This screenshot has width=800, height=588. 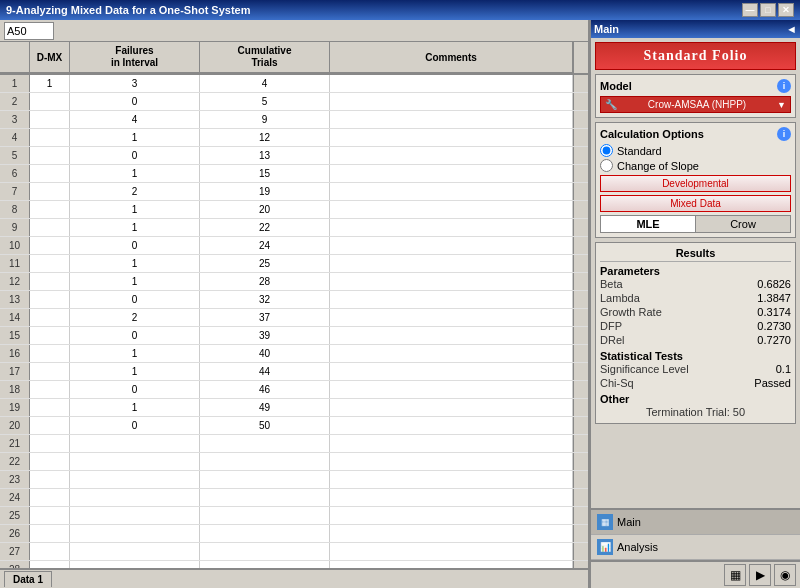 What do you see at coordinates (265, 120) in the screenshot?
I see `cell-cumulative: 9` at bounding box center [265, 120].